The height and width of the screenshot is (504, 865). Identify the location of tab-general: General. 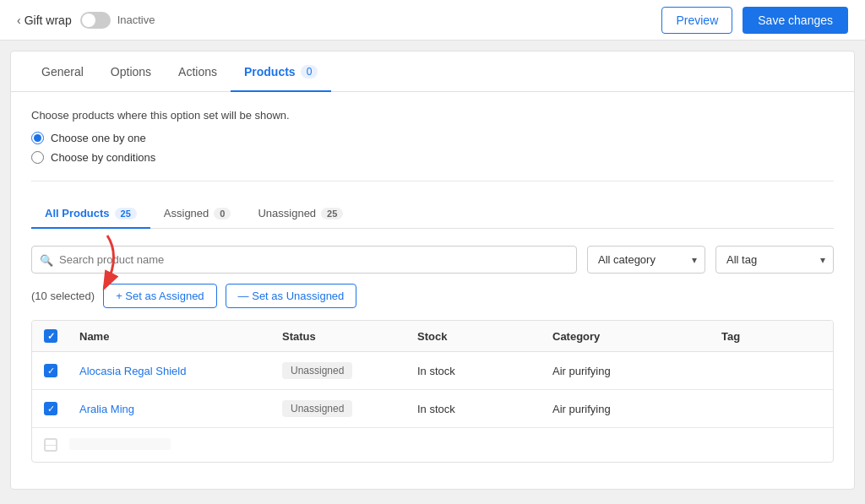
(63, 72).